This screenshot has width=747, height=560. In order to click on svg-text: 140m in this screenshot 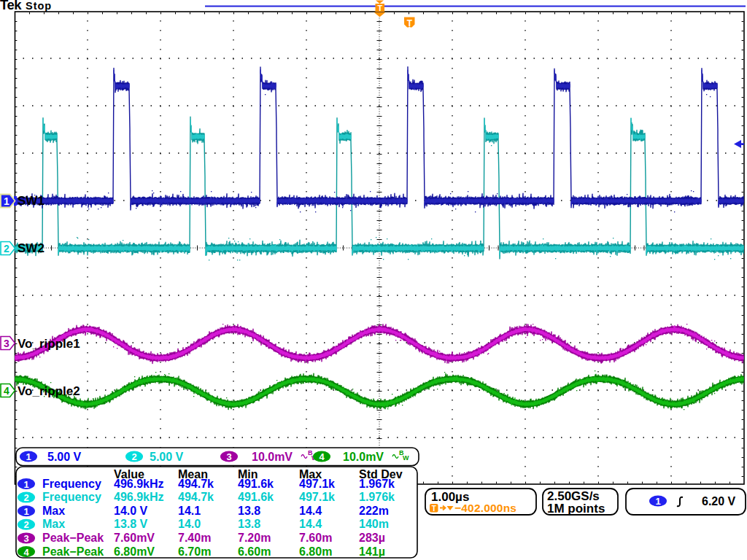, I will do `click(374, 524)`.